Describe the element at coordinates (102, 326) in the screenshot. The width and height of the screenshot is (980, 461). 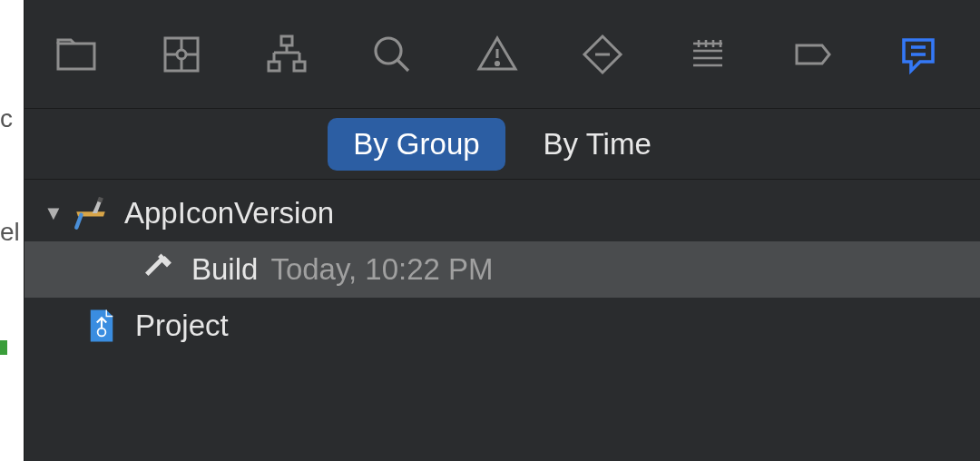
I see `xcode-project-icon` at that location.